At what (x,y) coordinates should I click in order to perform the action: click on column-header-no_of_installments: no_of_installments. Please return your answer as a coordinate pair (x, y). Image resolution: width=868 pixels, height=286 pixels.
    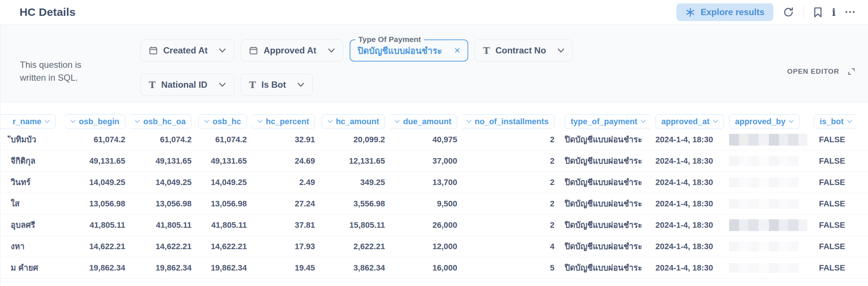
    Looking at the image, I should click on (511, 122).